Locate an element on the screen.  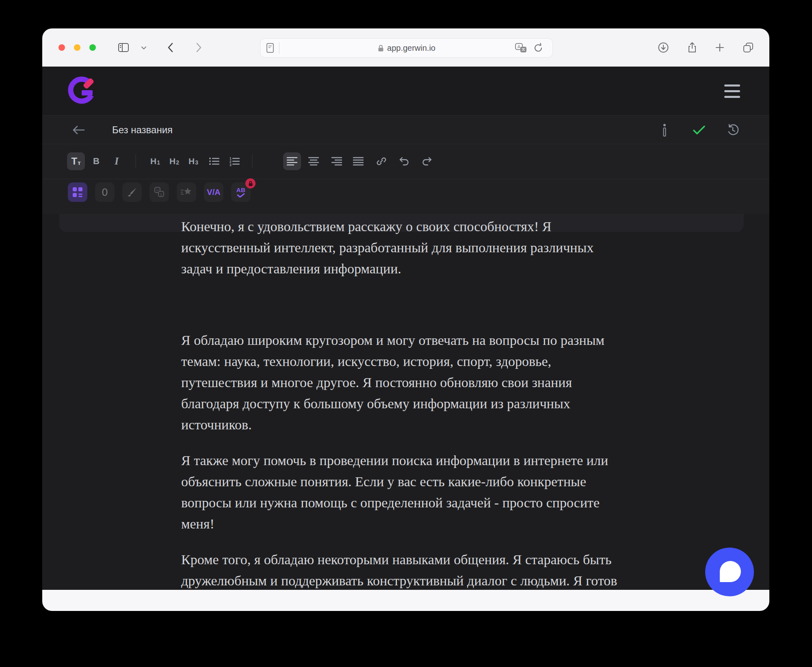
tone-masks-button is located at coordinates (159, 192).